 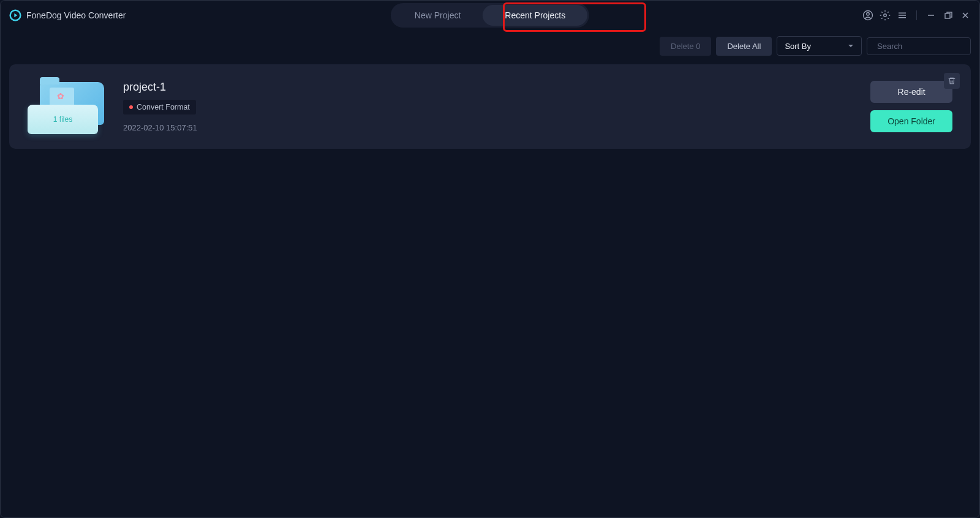 What do you see at coordinates (160, 87) in the screenshot?
I see `project-name: project-1` at bounding box center [160, 87].